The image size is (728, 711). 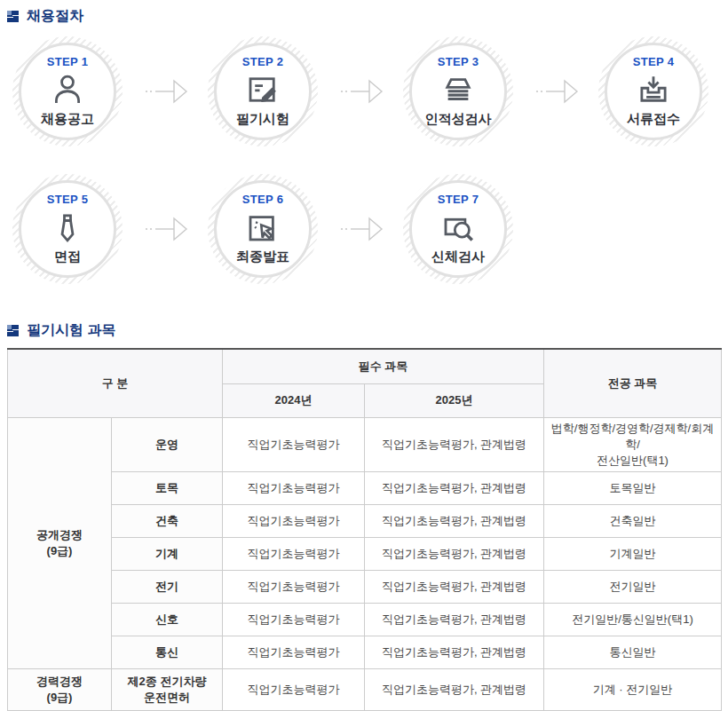 I want to click on step-number: STEP 1, so click(x=67, y=62).